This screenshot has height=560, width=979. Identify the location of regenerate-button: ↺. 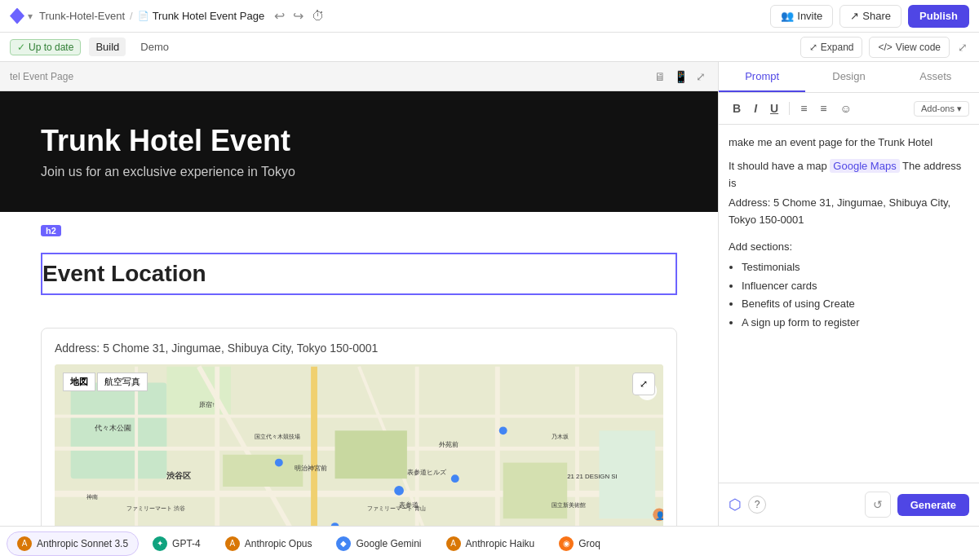
(878, 505).